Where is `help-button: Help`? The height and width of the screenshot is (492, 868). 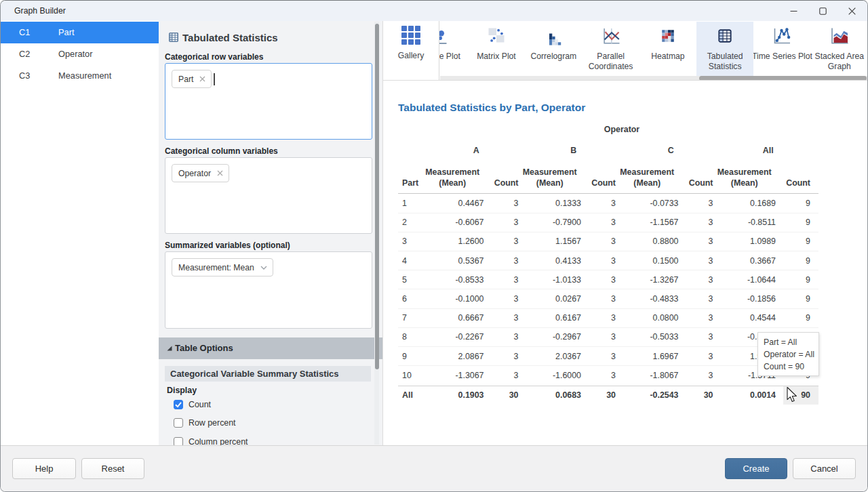 help-button: Help is located at coordinates (44, 469).